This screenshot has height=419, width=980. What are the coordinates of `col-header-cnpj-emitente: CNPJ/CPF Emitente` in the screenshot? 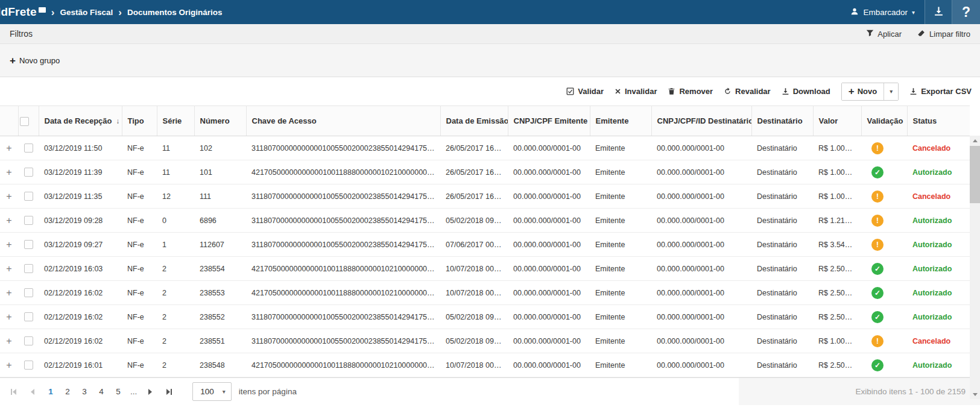 It's located at (549, 121).